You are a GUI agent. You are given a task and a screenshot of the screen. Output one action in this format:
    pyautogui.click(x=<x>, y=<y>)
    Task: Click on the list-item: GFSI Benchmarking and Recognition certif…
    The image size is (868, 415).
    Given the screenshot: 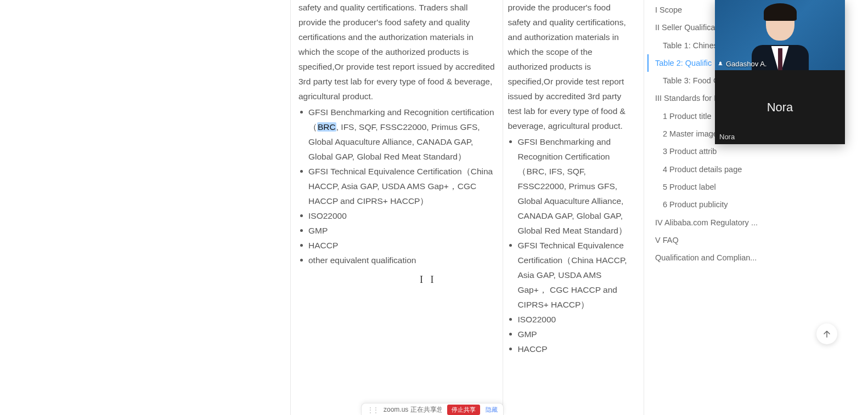 What is the action you would take?
    pyautogui.click(x=402, y=134)
    